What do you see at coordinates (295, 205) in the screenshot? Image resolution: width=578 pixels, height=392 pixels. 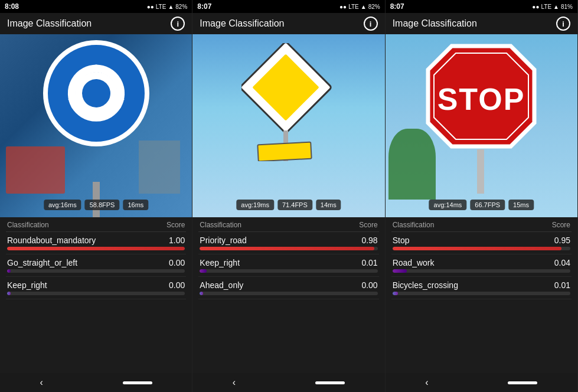 I see `perf-fps-2: 71.4FPS` at bounding box center [295, 205].